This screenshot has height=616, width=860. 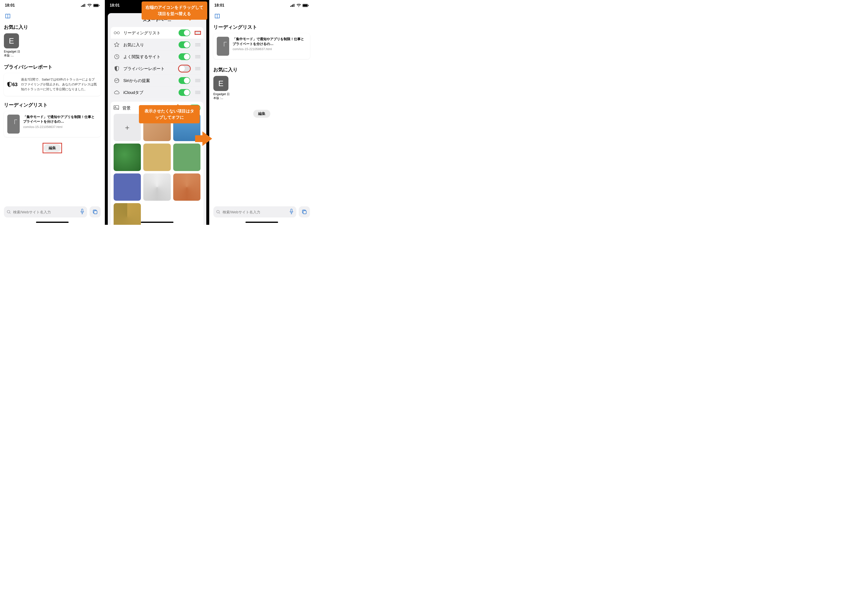 What do you see at coordinates (9, 85) in the screenshot?
I see `shield-half-icon` at bounding box center [9, 85].